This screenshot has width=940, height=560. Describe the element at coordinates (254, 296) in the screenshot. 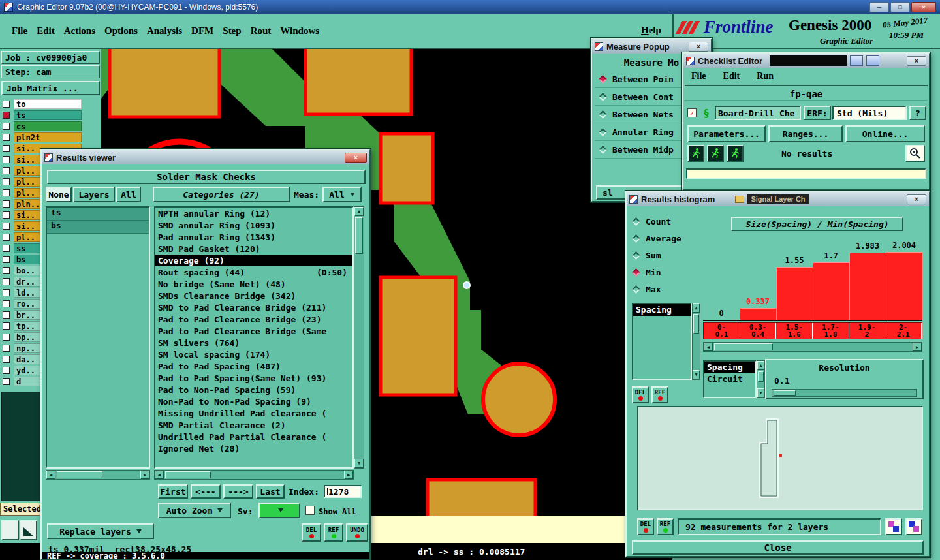

I see `category-item: SMDs Clearance Bridge (342)` at that location.